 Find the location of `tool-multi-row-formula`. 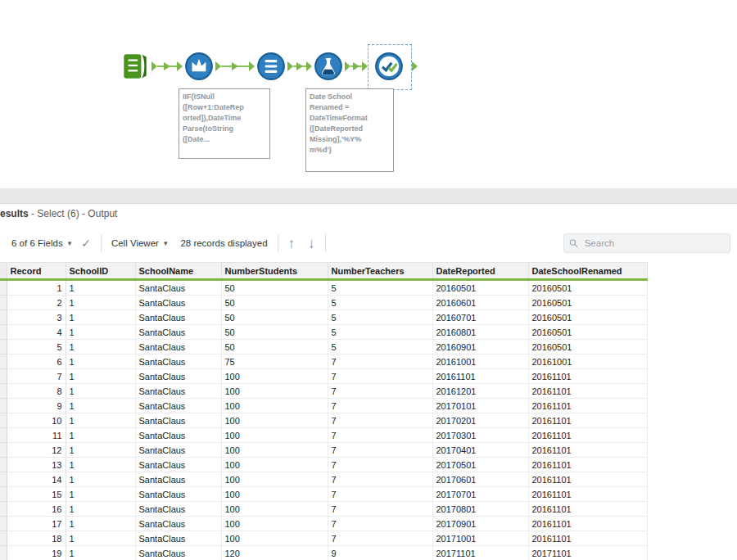

tool-multi-row-formula is located at coordinates (199, 66).